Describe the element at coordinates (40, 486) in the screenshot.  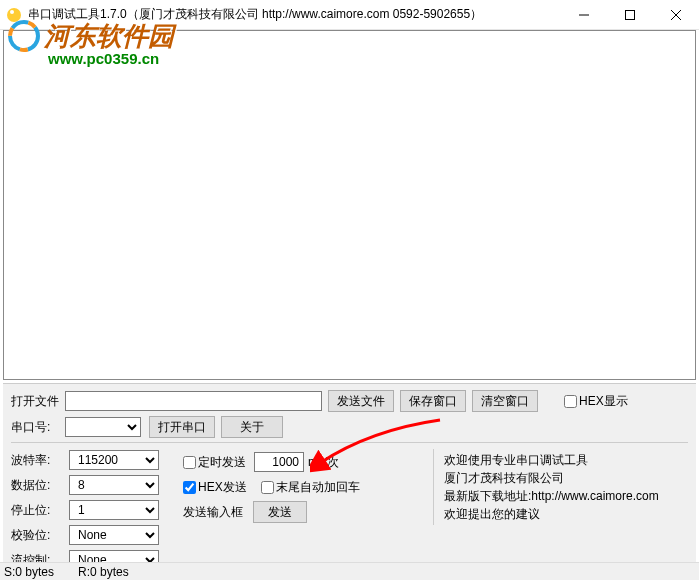
I see `databits-label: 数据位:` at that location.